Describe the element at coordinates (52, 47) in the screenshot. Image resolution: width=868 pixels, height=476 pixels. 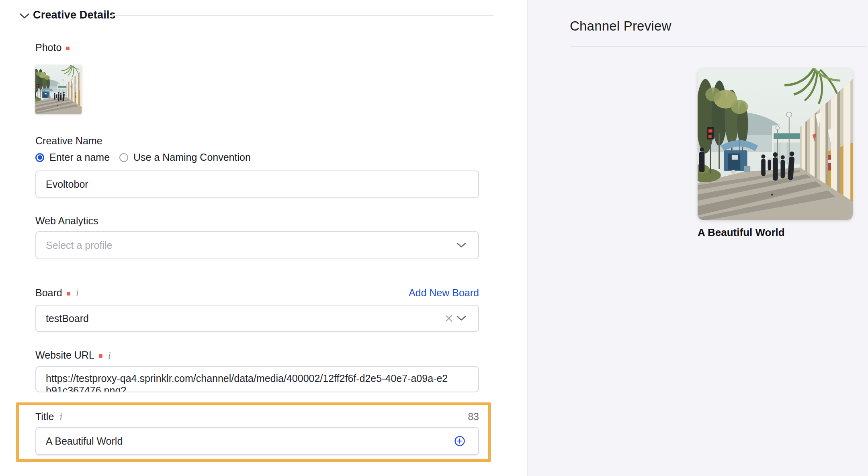
I see `photo-label-row: Photo` at that location.